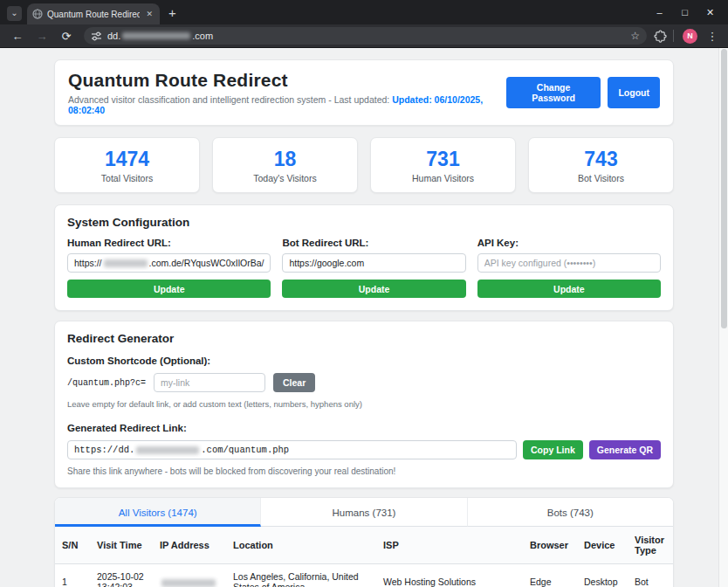 This screenshot has height=587, width=728. What do you see at coordinates (127, 159) in the screenshot?
I see `stat-value: 1474` at bounding box center [127, 159].